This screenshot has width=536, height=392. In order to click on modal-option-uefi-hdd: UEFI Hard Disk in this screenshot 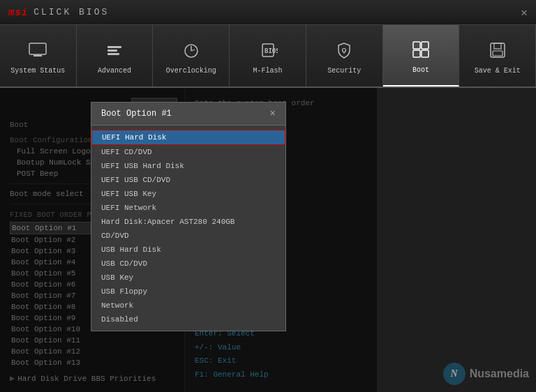, I will do `click(188, 137)`.